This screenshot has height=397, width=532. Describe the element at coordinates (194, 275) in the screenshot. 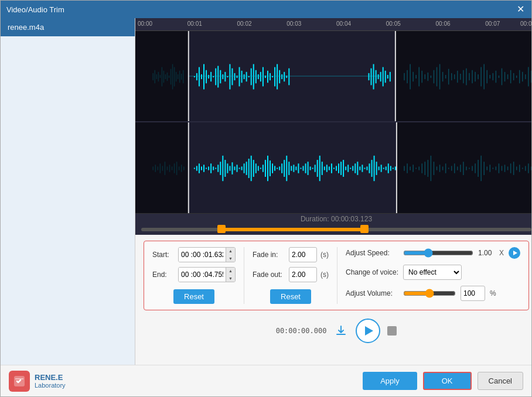

I see `start-end-group: Start: ▲ ▼ End:` at that location.